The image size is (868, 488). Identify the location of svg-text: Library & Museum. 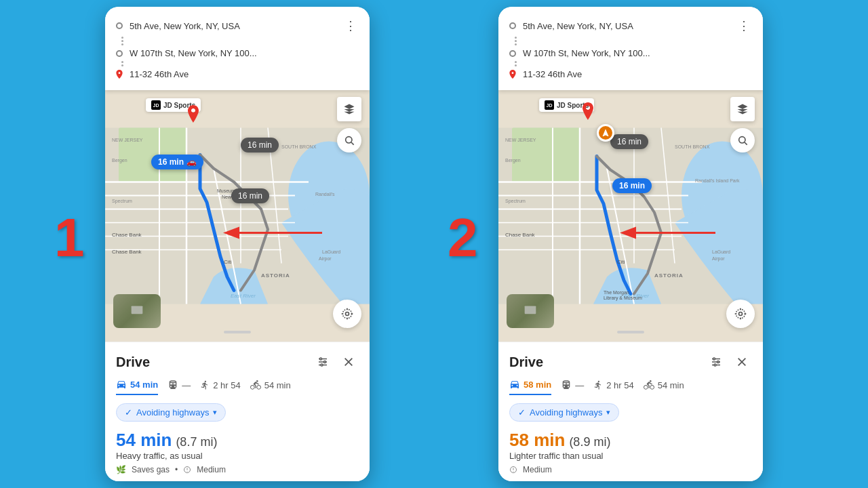
(623, 298).